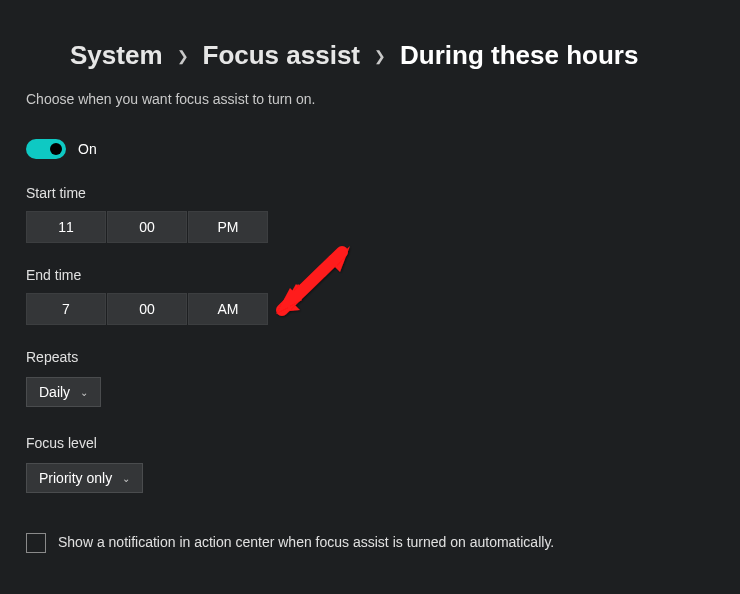 The width and height of the screenshot is (740, 594). What do you see at coordinates (370, 357) in the screenshot?
I see `repeats-label: Repeats` at bounding box center [370, 357].